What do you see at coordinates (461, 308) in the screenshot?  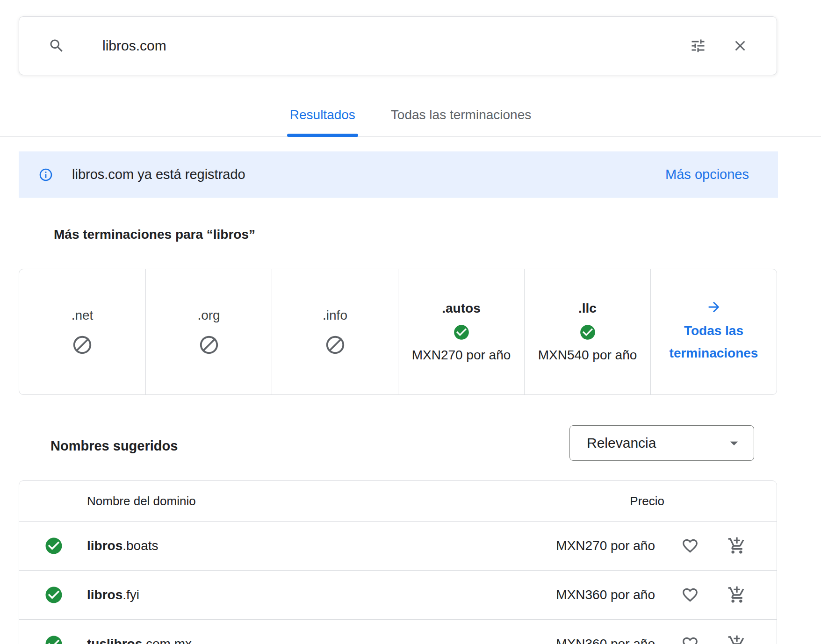 I see `tld-label: .autos` at bounding box center [461, 308].